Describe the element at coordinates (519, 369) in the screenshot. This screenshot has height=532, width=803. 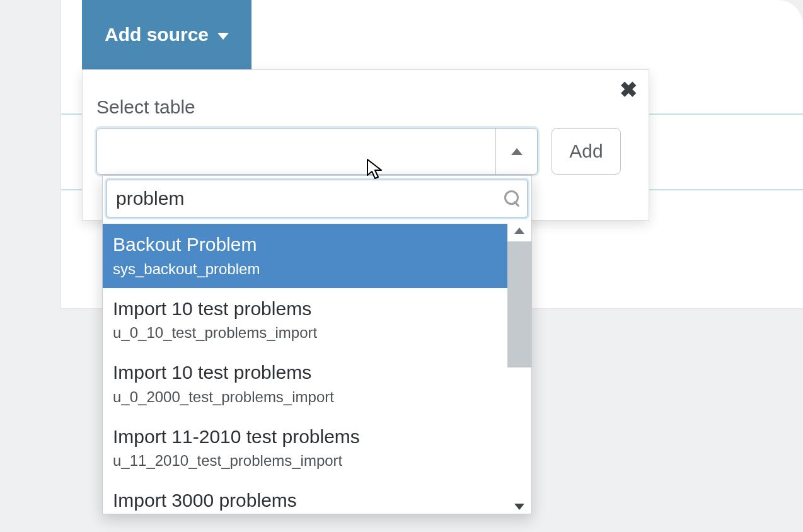
I see `dropdown-scrollbar` at that location.